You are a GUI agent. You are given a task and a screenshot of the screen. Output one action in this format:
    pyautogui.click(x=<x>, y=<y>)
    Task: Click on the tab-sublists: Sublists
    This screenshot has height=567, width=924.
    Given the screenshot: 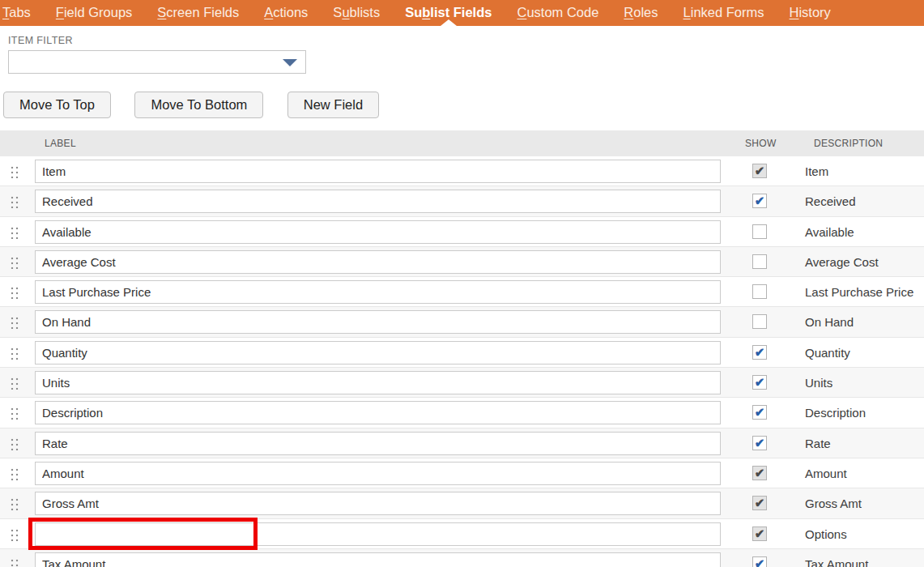 What is the action you would take?
    pyautogui.click(x=356, y=13)
    